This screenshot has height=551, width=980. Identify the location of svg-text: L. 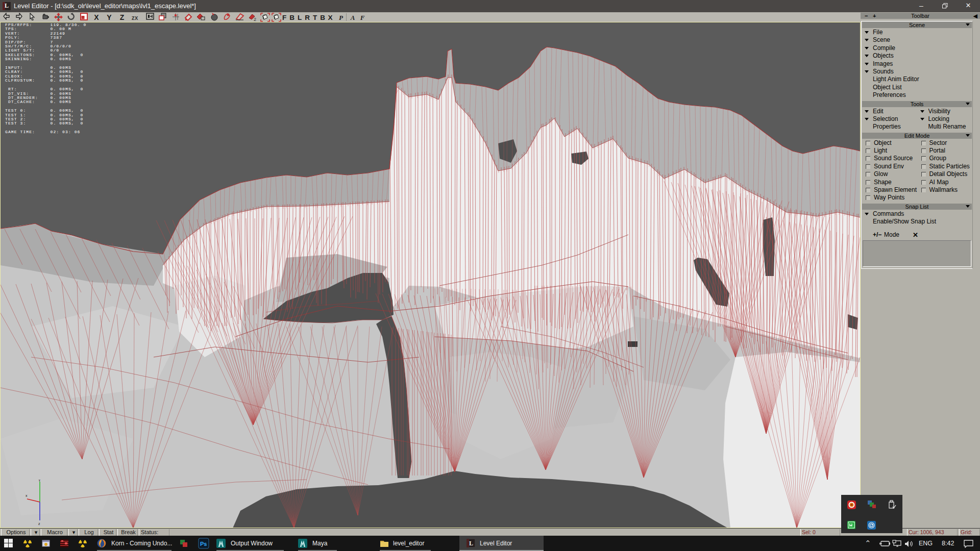
(471, 543).